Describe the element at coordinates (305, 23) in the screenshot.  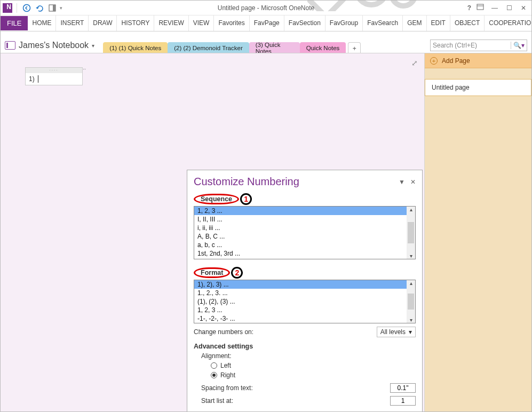
I see `ribbon-tab-favsection: FavSection` at that location.